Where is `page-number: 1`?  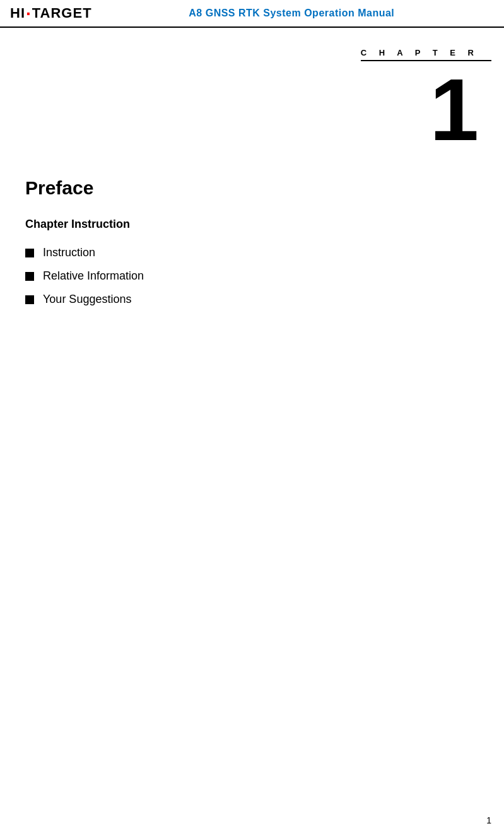 page-number: 1 is located at coordinates (489, 820).